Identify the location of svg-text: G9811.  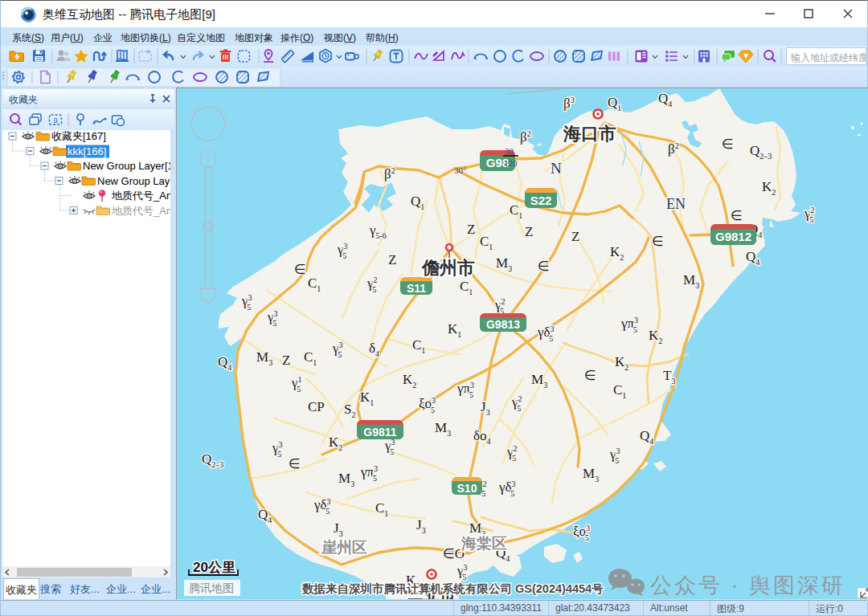
(379, 432).